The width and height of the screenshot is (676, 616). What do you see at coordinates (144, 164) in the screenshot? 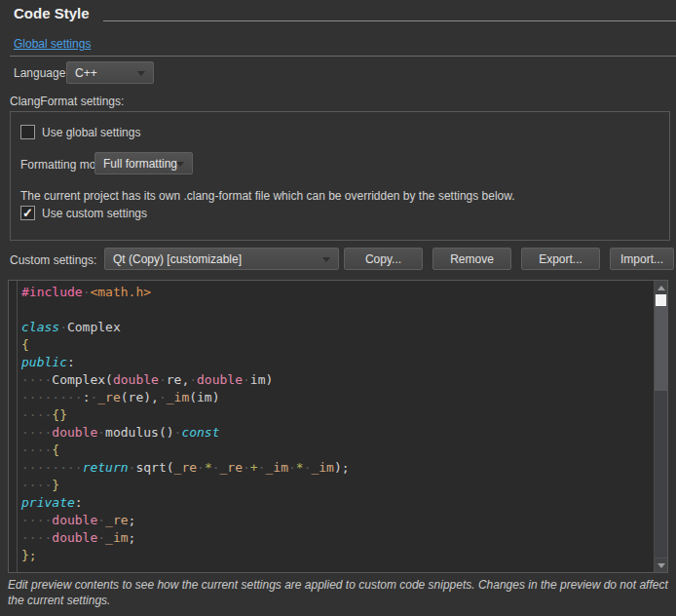
I see `formatting-mode-select: Full formatting` at bounding box center [144, 164].